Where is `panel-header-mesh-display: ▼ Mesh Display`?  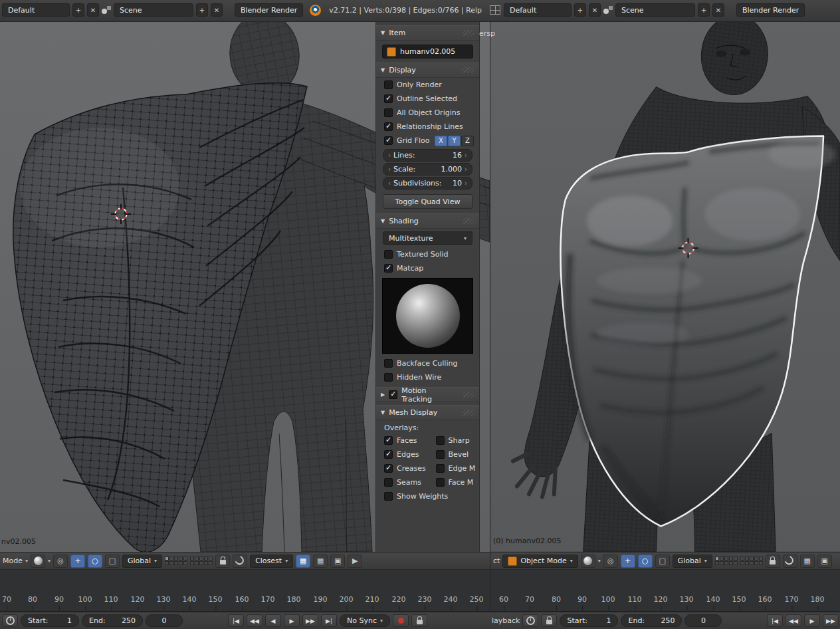
panel-header-mesh-display: ▼ Mesh Display is located at coordinates (428, 412).